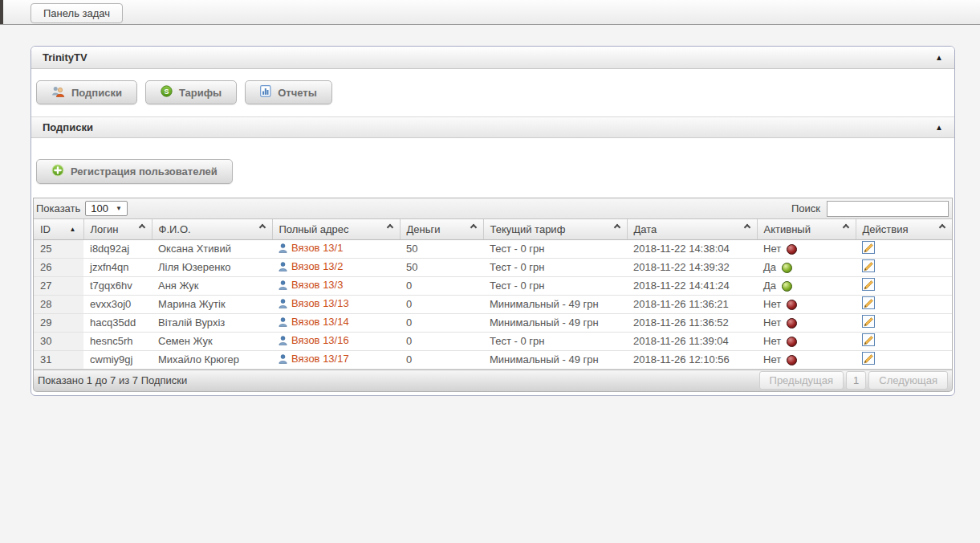 The image size is (980, 543). What do you see at coordinates (317, 267) in the screenshot?
I see `address-link: Вязов 13/2` at bounding box center [317, 267].